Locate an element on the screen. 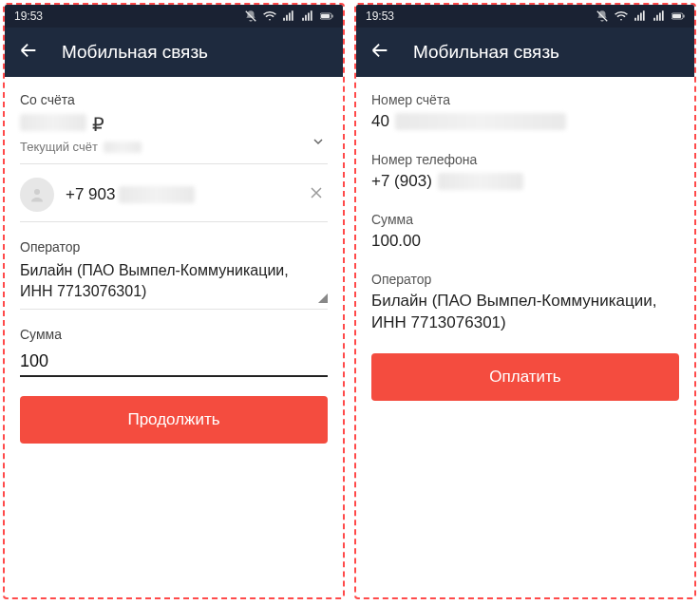  spinner-handle-icon is located at coordinates (323, 298).